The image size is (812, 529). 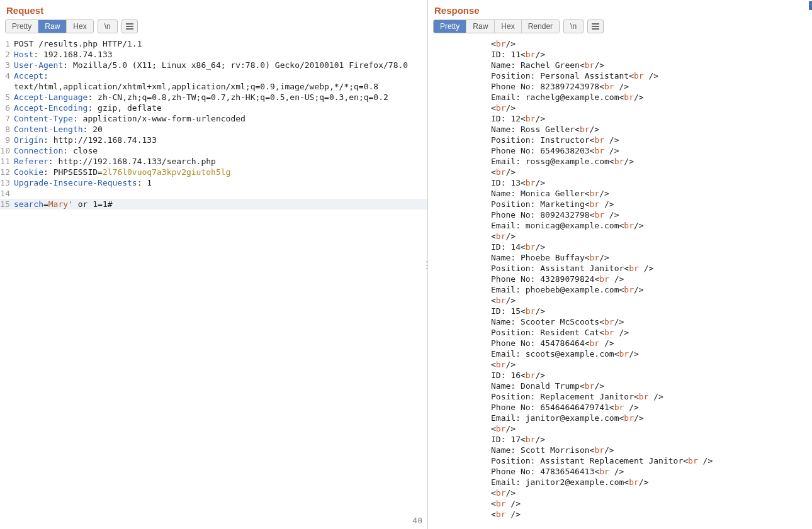 What do you see at coordinates (417, 521) in the screenshot?
I see `request-length-badge: 40` at bounding box center [417, 521].